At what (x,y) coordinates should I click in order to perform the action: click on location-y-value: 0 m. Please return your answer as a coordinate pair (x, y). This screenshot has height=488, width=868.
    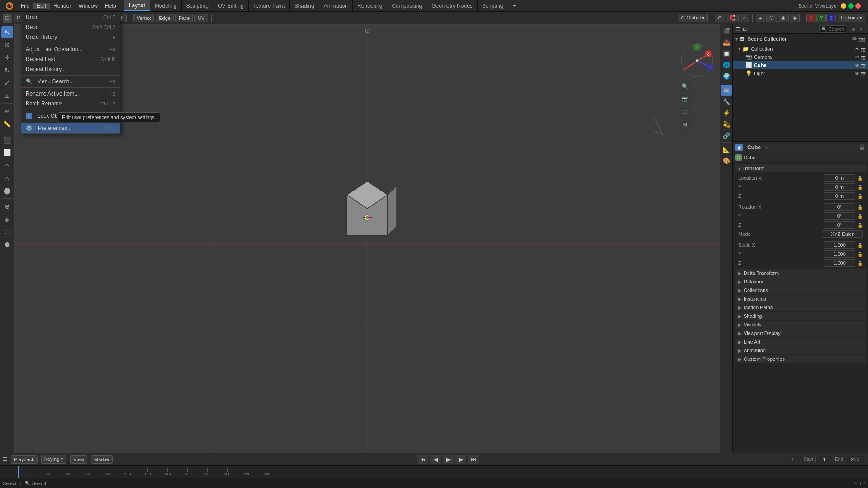
    Looking at the image, I should click on (840, 187).